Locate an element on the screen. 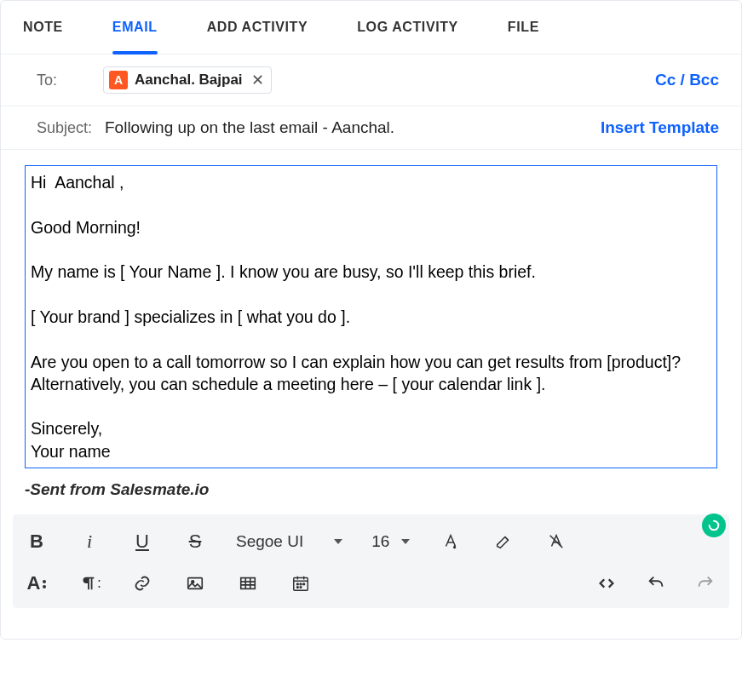  underline-button: U is located at coordinates (142, 542).